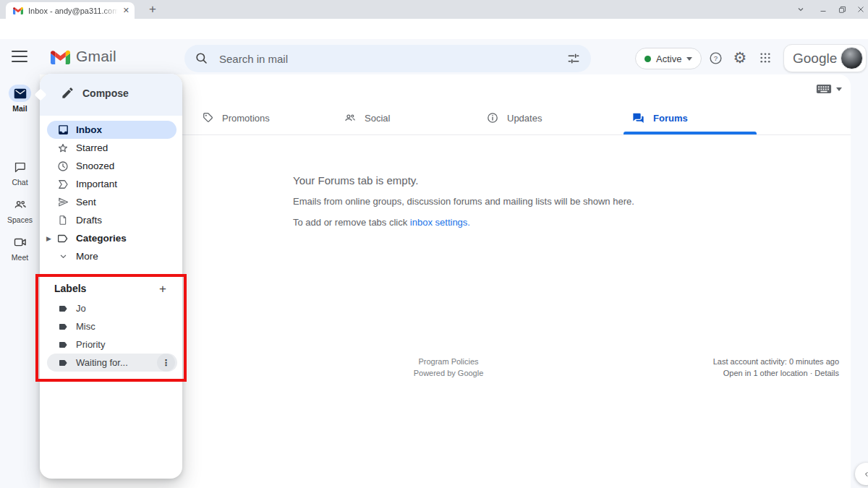 The image size is (868, 488). Describe the element at coordinates (20, 205) in the screenshot. I see `spaces-people-icon` at that location.